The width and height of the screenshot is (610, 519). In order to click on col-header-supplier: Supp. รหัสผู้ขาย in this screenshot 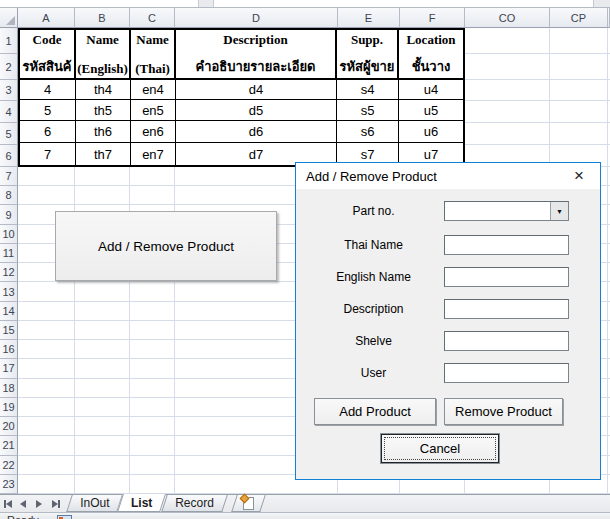, I will do `click(368, 55)`.